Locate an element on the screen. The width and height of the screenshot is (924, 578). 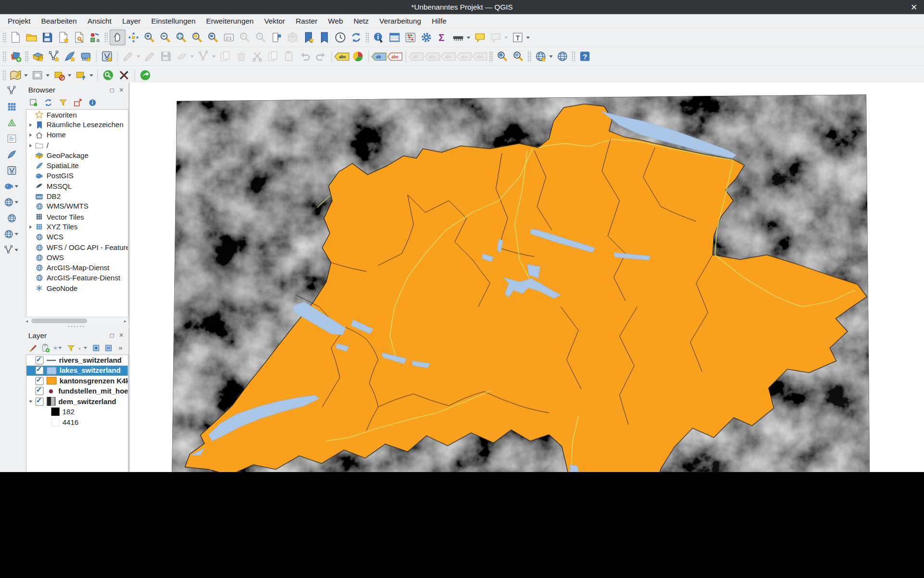
redo-button is located at coordinates (321, 56).